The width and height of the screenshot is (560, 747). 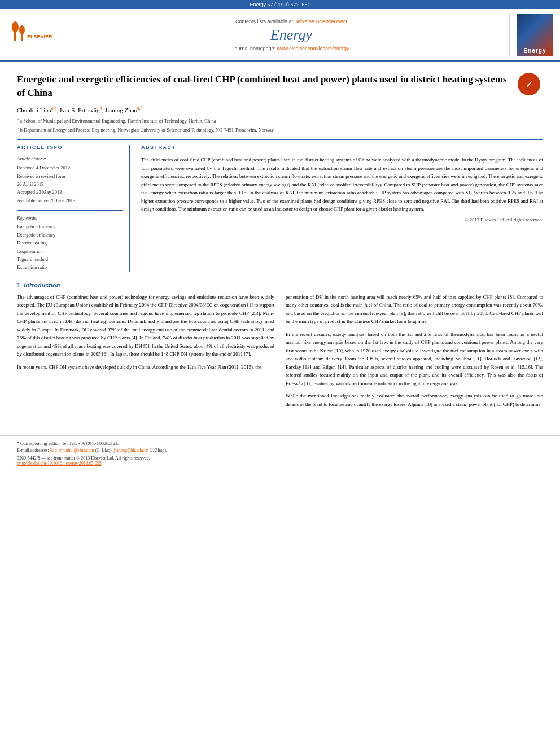 I want to click on keyword-2: Exergetic efficiency, so click(x=70, y=235).